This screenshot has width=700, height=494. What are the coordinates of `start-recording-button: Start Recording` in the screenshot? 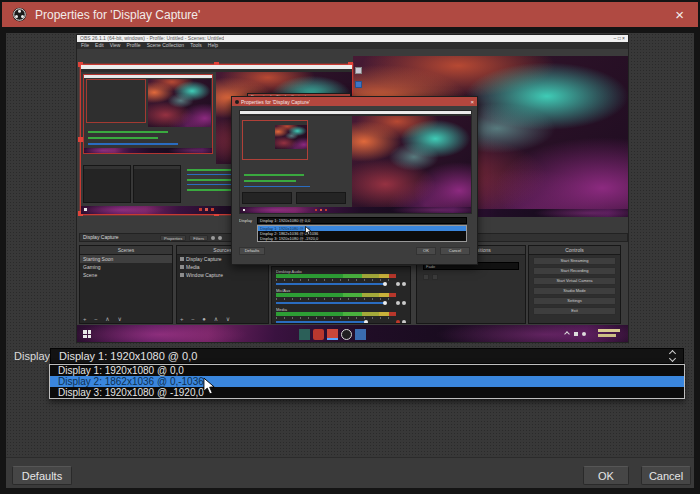 It's located at (574, 271).